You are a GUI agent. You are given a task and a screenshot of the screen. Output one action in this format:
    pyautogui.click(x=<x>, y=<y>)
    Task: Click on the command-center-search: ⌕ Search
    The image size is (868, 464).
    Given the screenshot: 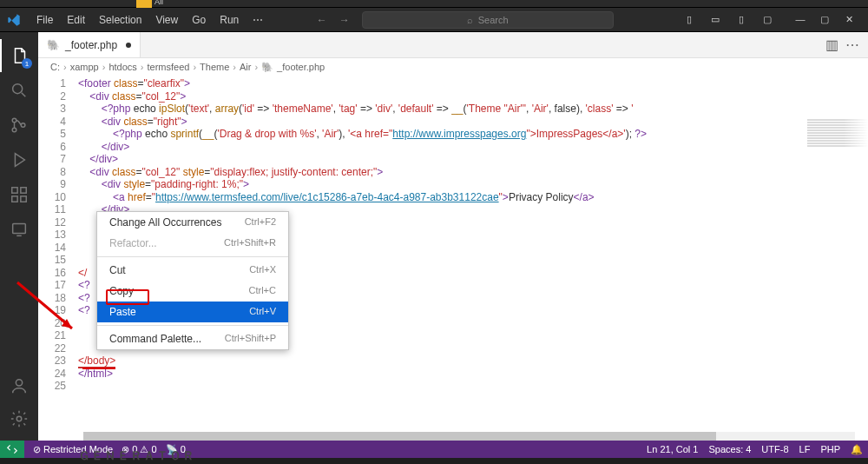 What is the action you would take?
    pyautogui.click(x=488, y=20)
    